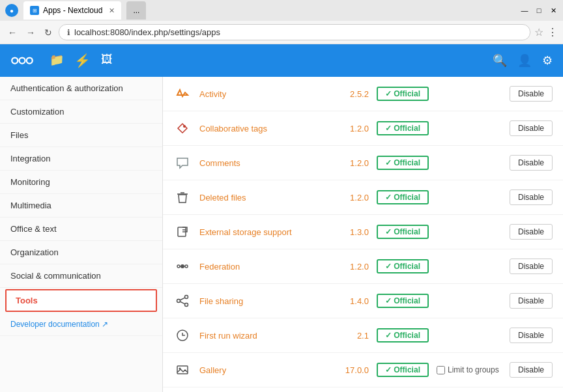 The height and width of the screenshot is (392, 563). What do you see at coordinates (553, 33) in the screenshot?
I see `browser-menu-button: ⋮` at bounding box center [553, 33].